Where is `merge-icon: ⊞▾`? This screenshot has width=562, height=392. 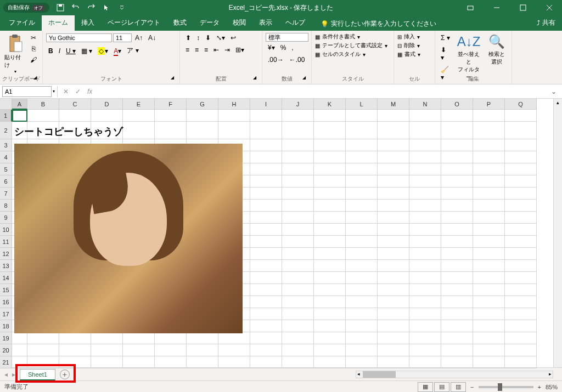
merge-icon: ⊞▾ is located at coordinates (240, 50).